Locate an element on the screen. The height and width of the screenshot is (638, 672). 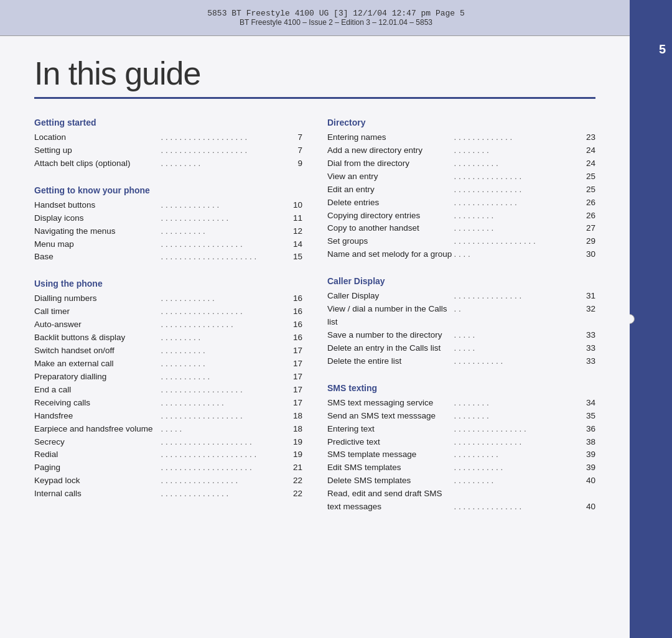
toc-item-label: Preparatory dialling is located at coordinates (97, 377).